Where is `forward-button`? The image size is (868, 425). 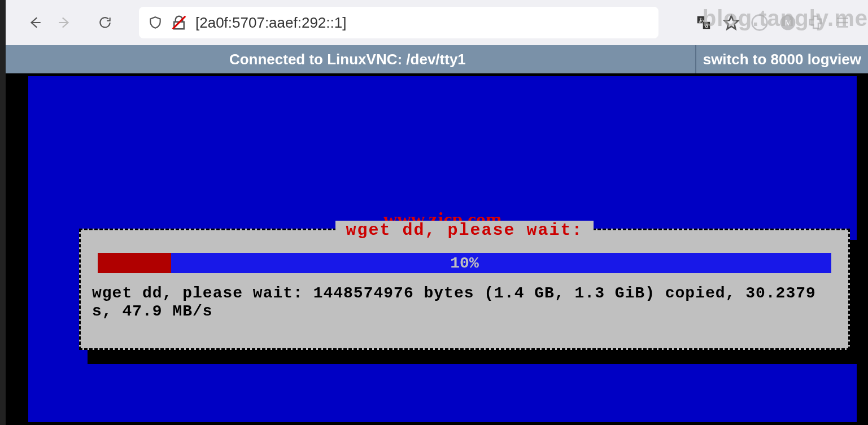
forward-button is located at coordinates (64, 23).